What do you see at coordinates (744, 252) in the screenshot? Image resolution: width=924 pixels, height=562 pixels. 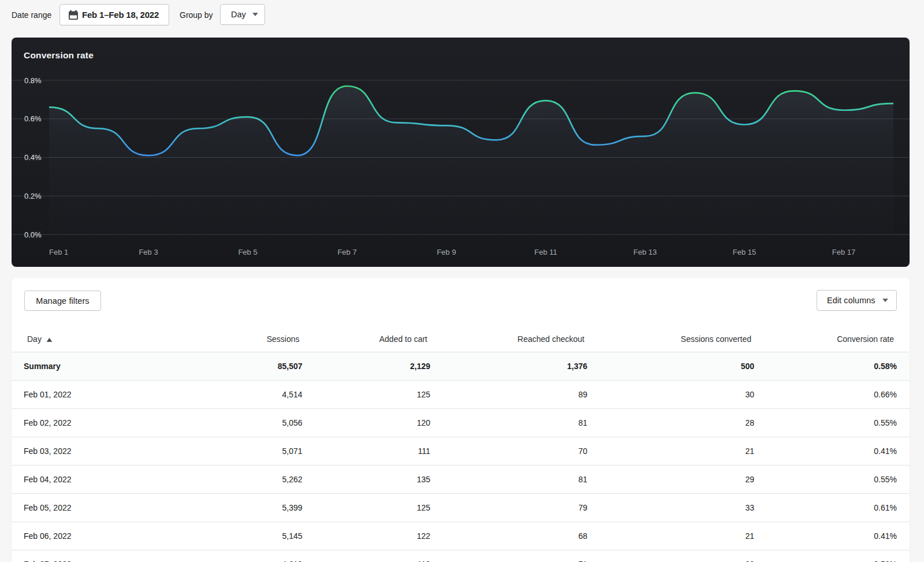 I see `svg-text: Feb 15` at bounding box center [744, 252].